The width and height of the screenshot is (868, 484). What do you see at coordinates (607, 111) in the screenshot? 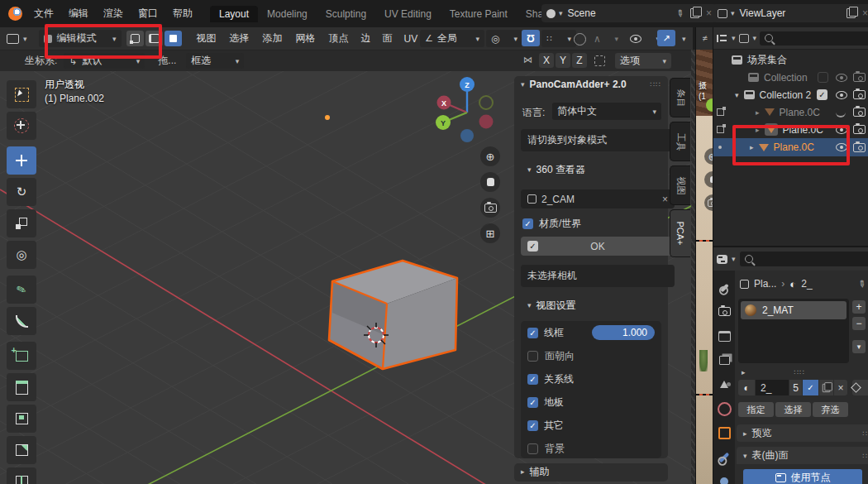
I see `language-dropdown: 简体中文 ▾` at bounding box center [607, 111].